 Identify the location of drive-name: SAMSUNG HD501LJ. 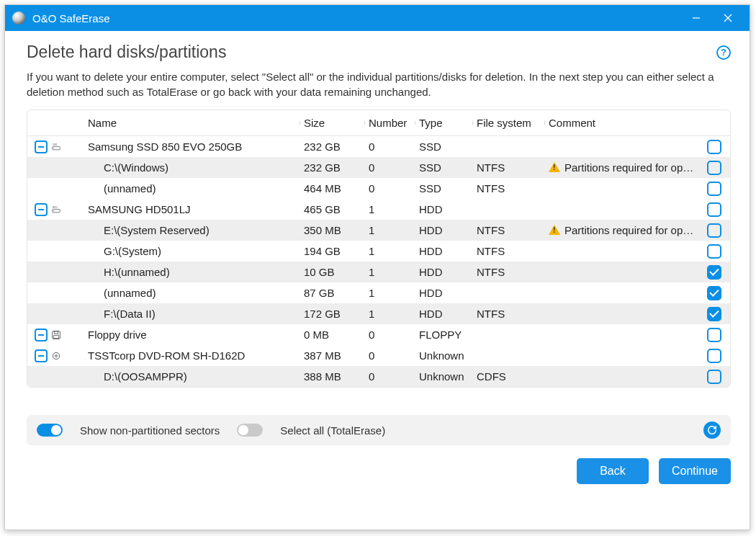
(193, 209).